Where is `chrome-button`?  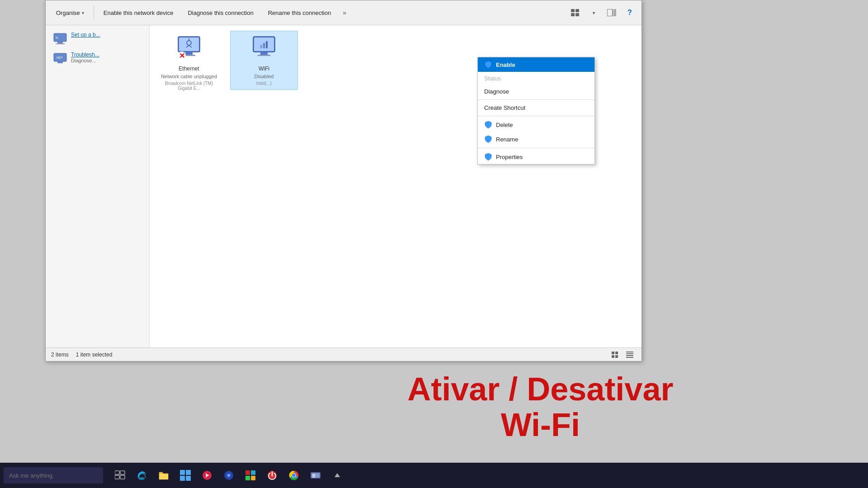
chrome-button is located at coordinates (294, 475).